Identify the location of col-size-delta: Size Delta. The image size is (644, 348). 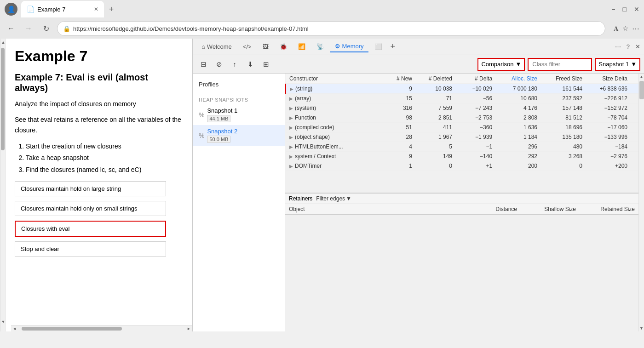
(609, 79).